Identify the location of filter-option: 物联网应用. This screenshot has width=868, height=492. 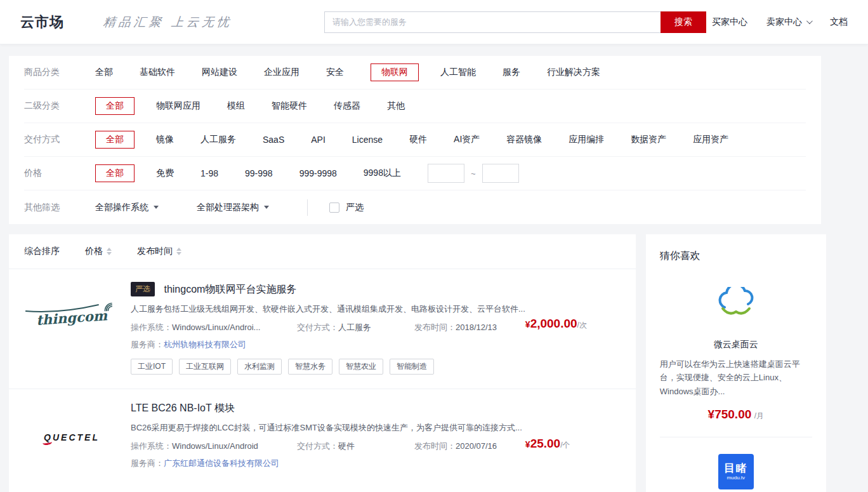
(178, 106).